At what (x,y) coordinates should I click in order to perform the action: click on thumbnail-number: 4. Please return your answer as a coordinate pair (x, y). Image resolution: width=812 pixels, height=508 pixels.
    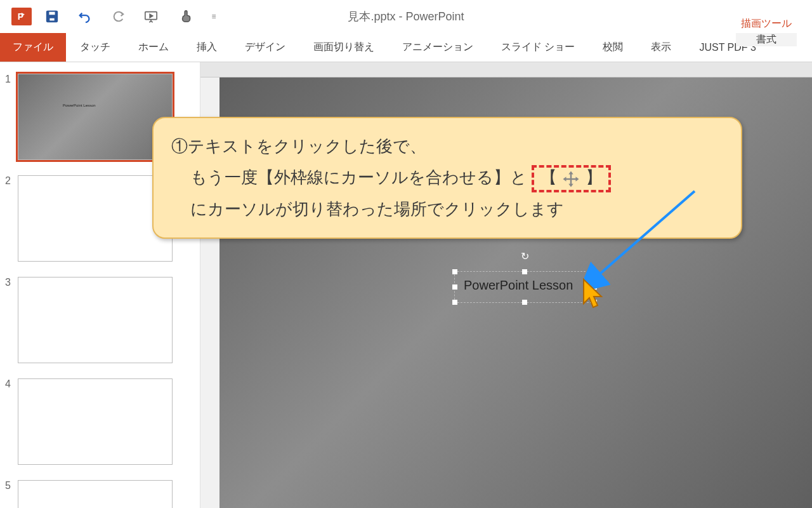
    Looking at the image, I should click on (11, 422).